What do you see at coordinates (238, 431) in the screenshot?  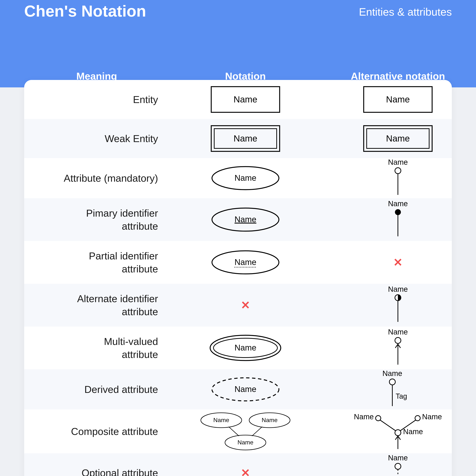 I see `table-row: Composite attribute Name Name Name Name …` at bounding box center [238, 431].